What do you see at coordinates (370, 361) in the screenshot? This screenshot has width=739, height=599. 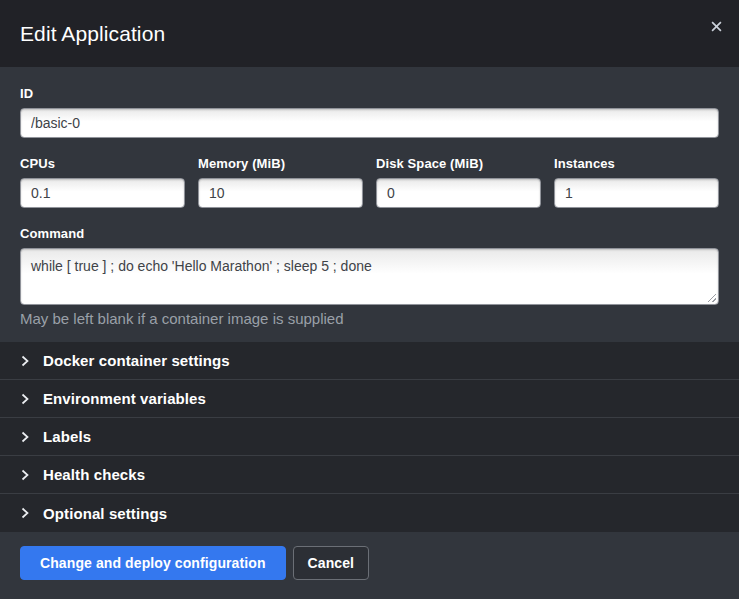 I see `section-docker-container-settings: Docker container settings` at bounding box center [370, 361].